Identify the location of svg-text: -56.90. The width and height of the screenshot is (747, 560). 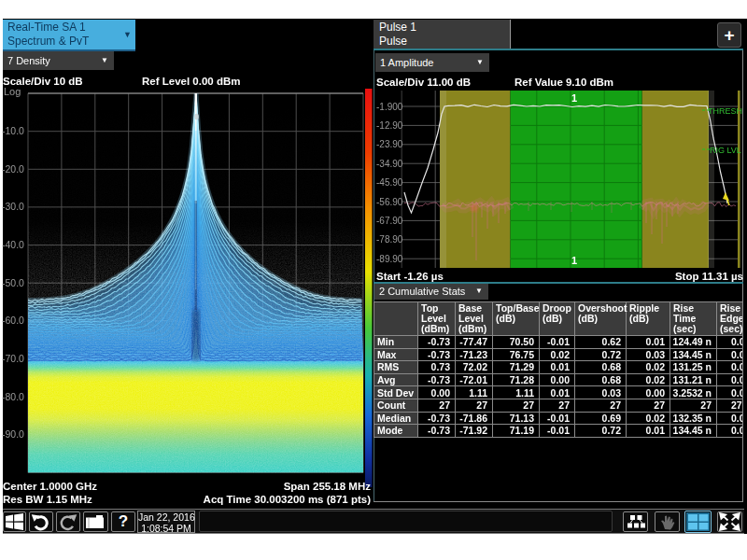
(390, 202).